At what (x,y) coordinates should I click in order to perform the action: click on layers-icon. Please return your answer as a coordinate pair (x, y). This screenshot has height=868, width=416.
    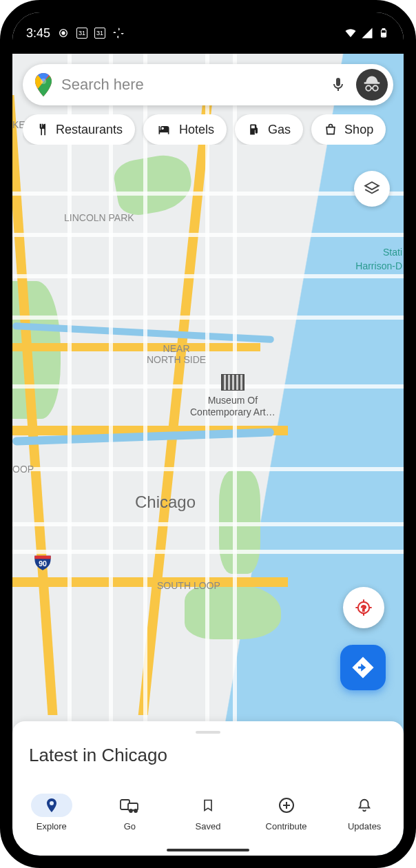
    Looking at the image, I should click on (372, 189).